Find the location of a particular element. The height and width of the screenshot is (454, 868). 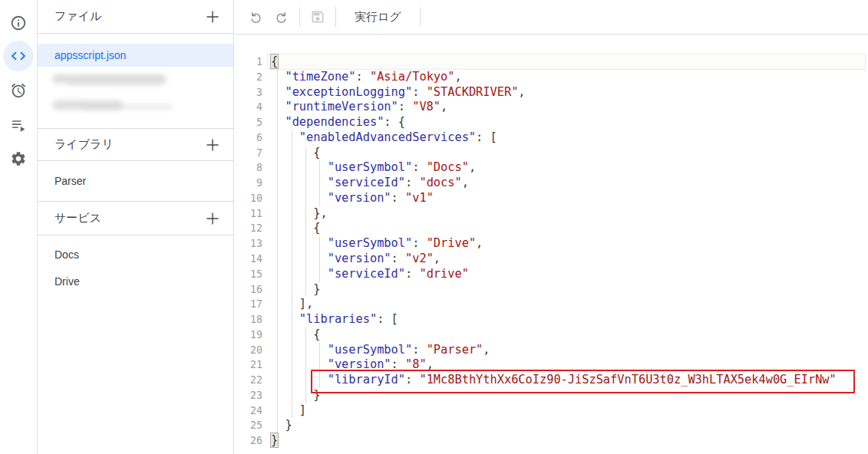

save-icon is located at coordinates (318, 17).